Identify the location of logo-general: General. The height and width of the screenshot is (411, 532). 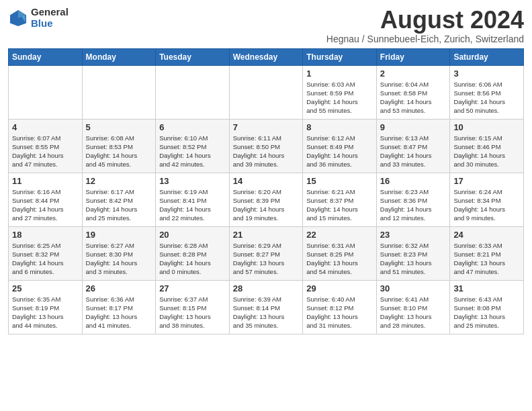
(50, 12).